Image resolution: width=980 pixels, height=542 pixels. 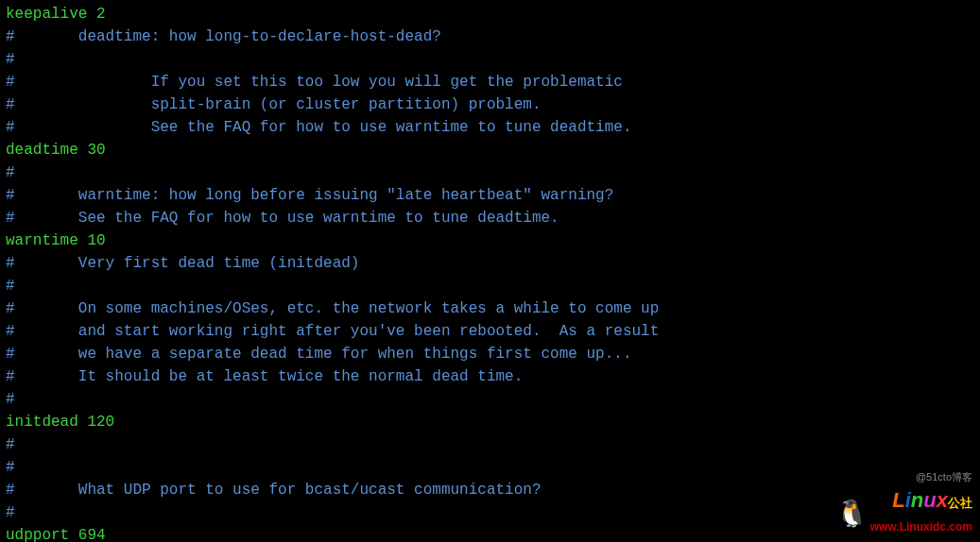 What do you see at coordinates (490, 309) in the screenshot?
I see `config-comment: # On some machines/OSes, etc. the networ…` at bounding box center [490, 309].